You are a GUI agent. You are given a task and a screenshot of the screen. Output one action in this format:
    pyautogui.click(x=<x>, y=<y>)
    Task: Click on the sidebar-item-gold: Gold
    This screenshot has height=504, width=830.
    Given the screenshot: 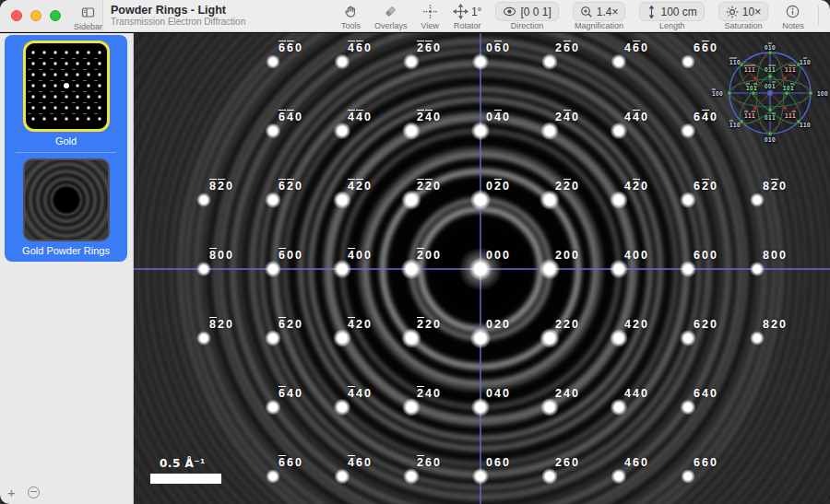 What is the action you would take?
    pyautogui.click(x=66, y=94)
    